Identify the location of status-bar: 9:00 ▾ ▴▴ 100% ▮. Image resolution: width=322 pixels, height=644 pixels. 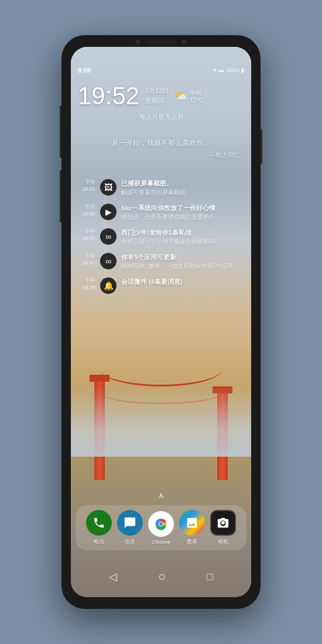
(161, 70).